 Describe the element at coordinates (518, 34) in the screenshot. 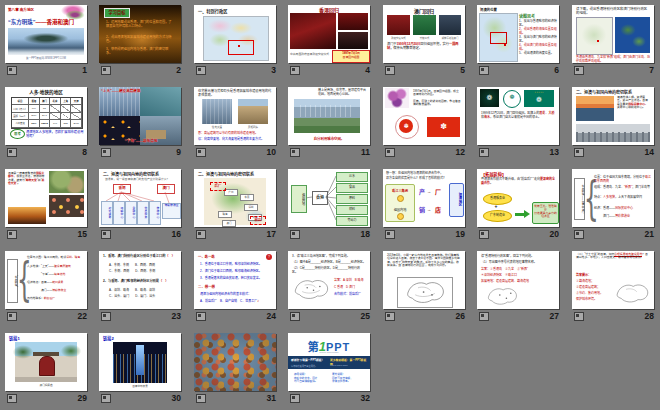

I see `slide-thumbnail-6: 港澳的位置 读图思考 1、找出与香港毗邻的经济特区。 2、说出香港的海陆位置及组…` at that location.